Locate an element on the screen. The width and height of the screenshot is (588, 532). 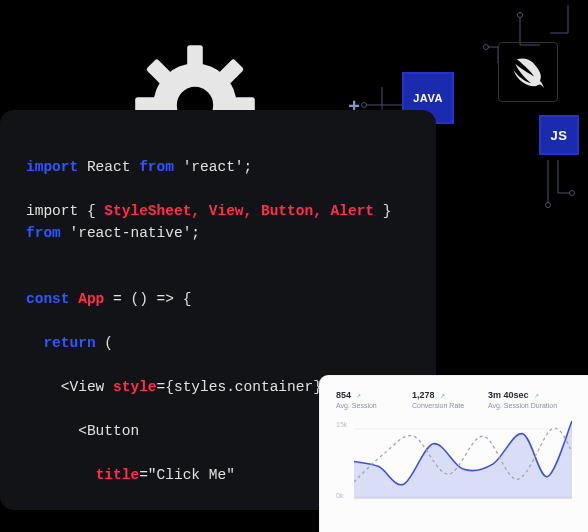
y-axis-tick: 15k is located at coordinates (342, 424).